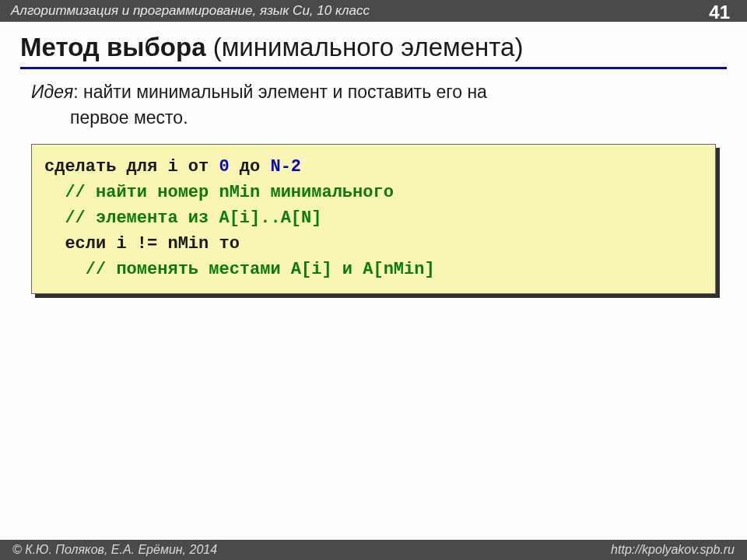 The image size is (747, 560). I want to click on code-l5: // поменять местами A[i] и A[nMin], so click(240, 269).